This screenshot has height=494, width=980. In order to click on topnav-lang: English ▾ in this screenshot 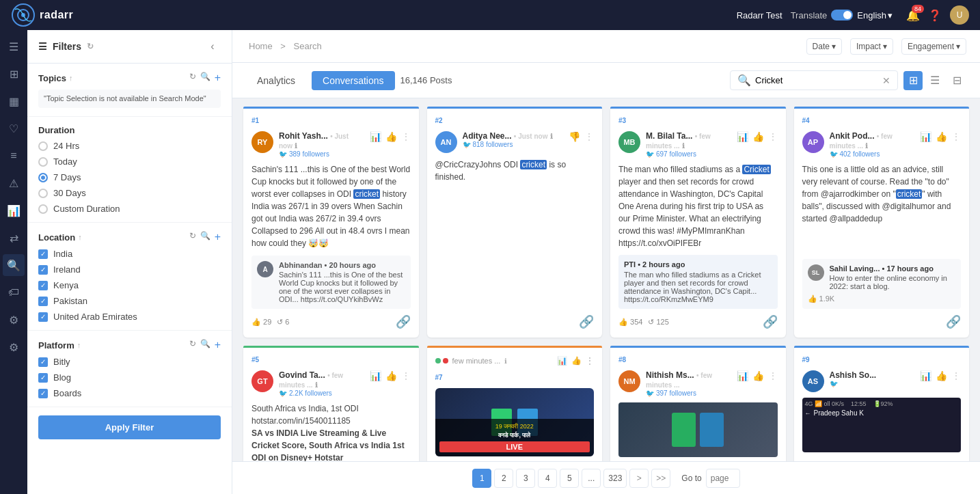, I will do `click(875, 15)`.